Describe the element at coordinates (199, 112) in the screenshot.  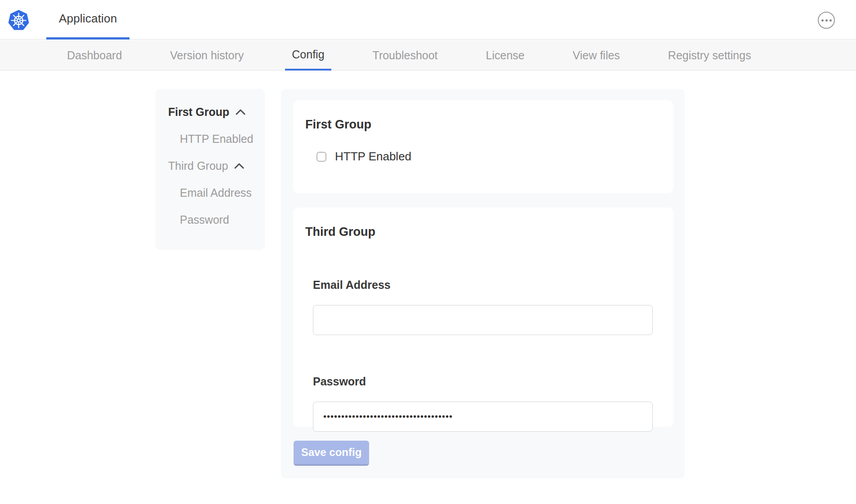
I see `sidebar-item-label: First Group` at that location.